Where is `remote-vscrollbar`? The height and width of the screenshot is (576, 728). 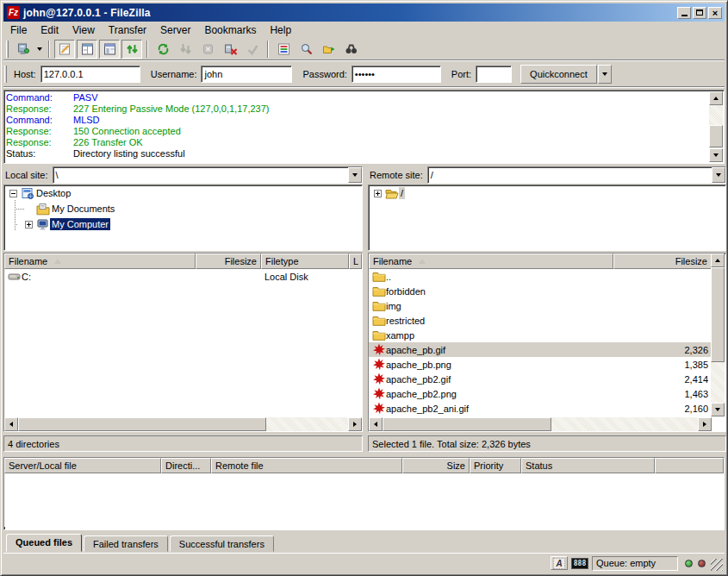
remote-vscrollbar is located at coordinates (718, 335).